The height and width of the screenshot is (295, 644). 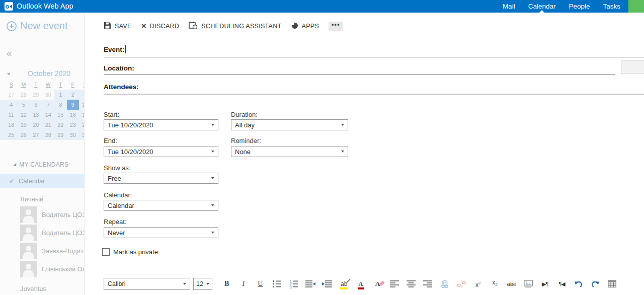 I want to click on remove-link-button, so click(x=461, y=284).